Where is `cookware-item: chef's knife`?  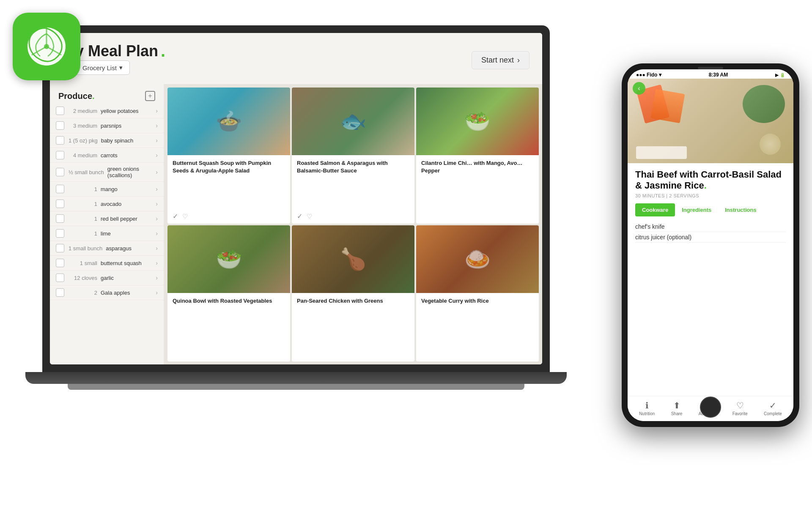
cookware-item: chef's knife is located at coordinates (710, 227).